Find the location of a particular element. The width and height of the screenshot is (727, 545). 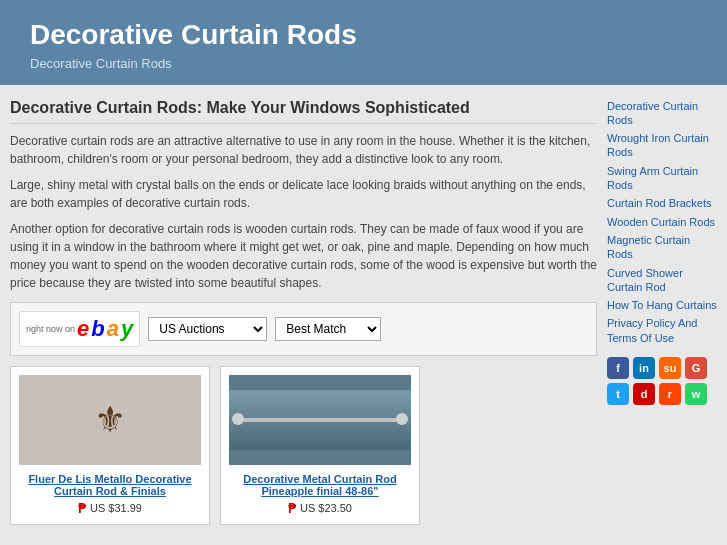

ebay-widget: right now on ebay US Auctions UK Auction… is located at coordinates (304, 329).